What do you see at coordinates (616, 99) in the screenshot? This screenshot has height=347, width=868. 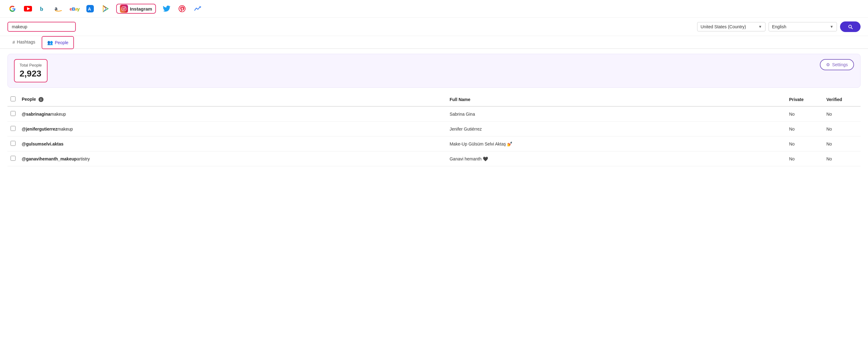 I see `header-fullname: Full Name` at bounding box center [616, 99].